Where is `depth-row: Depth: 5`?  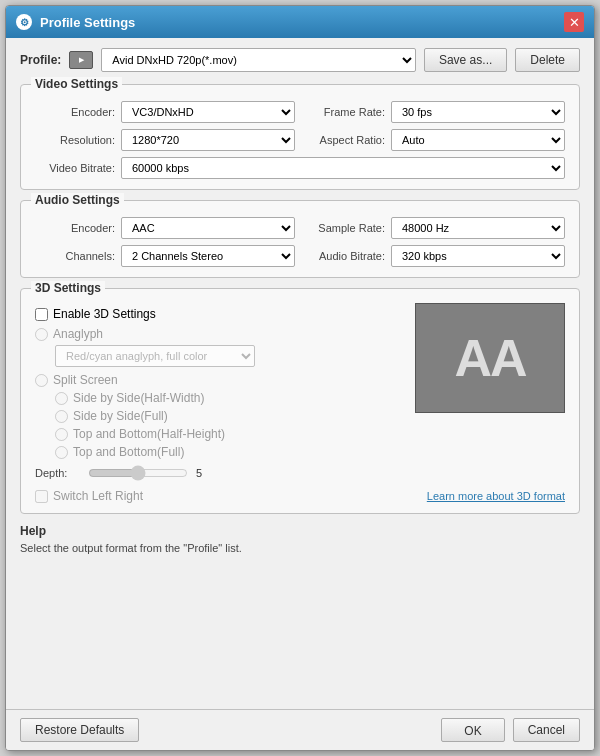
depth-row: Depth: 5 is located at coordinates (300, 473).